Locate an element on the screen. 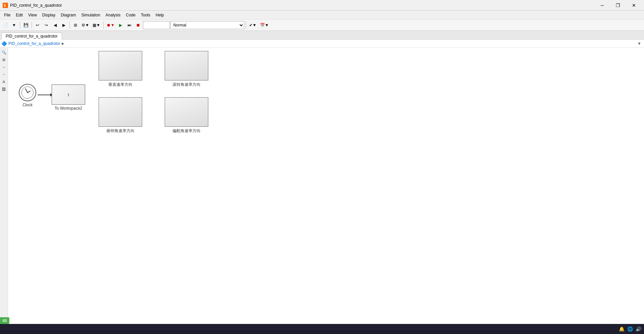  sim-mode-select: Normal Accelerator Rapid Accelerator is located at coordinates (207, 25).